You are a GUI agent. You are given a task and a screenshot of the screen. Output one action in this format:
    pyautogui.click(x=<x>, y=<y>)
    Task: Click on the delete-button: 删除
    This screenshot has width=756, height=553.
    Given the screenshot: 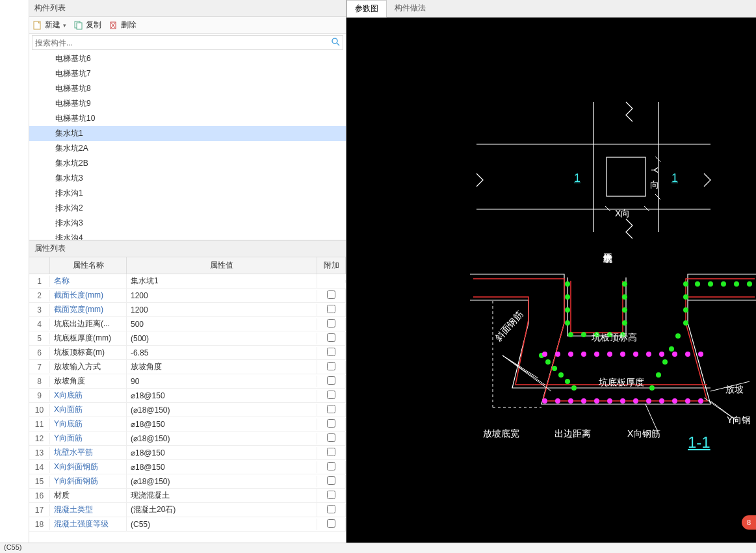 What is the action you would take?
    pyautogui.click(x=123, y=25)
    